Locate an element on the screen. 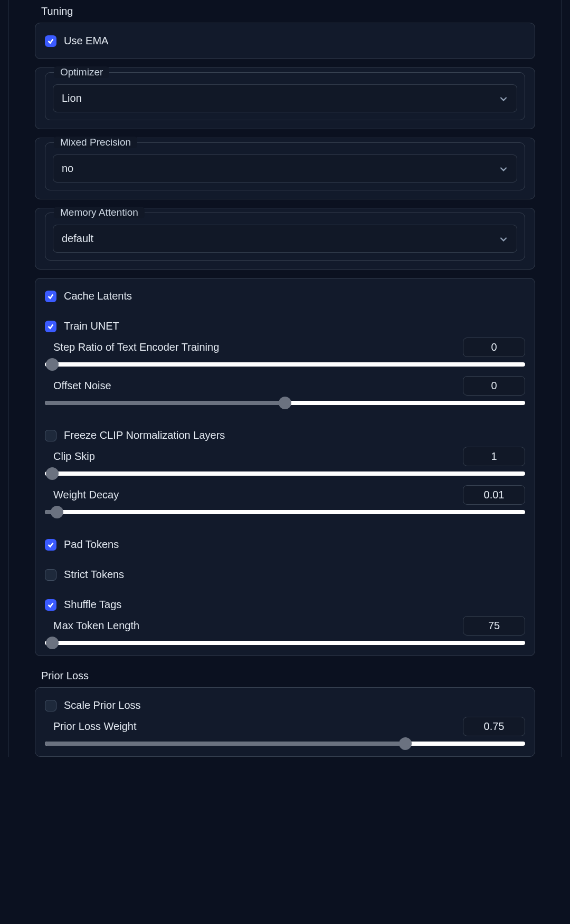 The height and width of the screenshot is (924, 570). strict-tokens-label: Strict Tokens is located at coordinates (94, 575).